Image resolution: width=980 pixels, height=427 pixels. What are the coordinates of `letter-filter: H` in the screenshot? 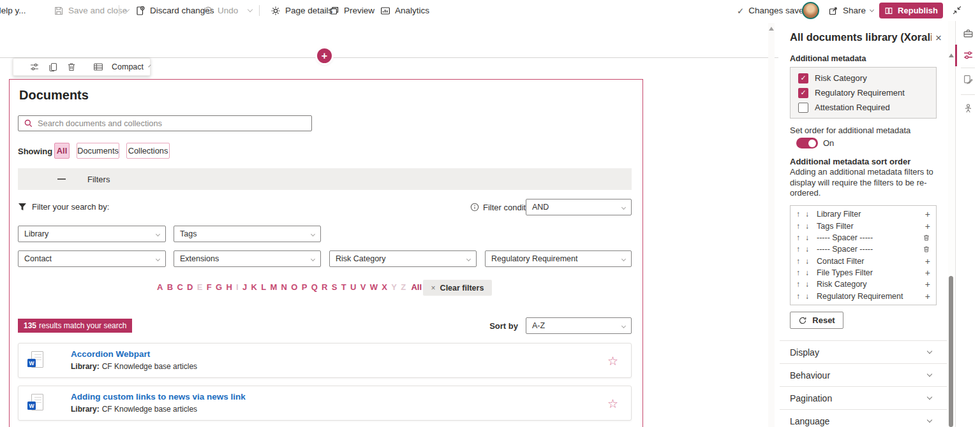 It's located at (228, 287).